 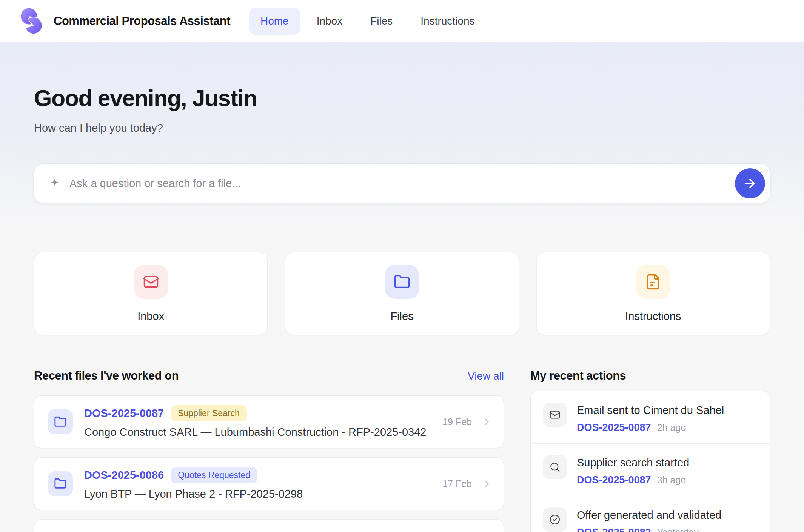 What do you see at coordinates (678, 530) in the screenshot?
I see `action-time: Yesterday` at bounding box center [678, 530].